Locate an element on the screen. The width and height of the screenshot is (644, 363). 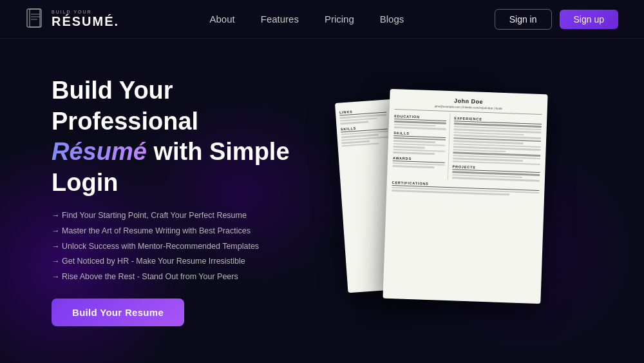
nav-pricing: Pricing is located at coordinates (339, 19).